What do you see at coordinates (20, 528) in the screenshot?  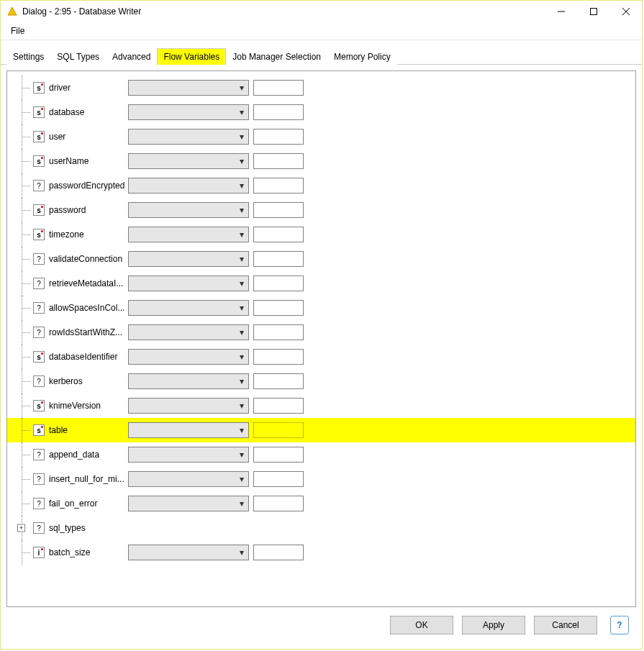 I see `tree-guide: +` at bounding box center [20, 528].